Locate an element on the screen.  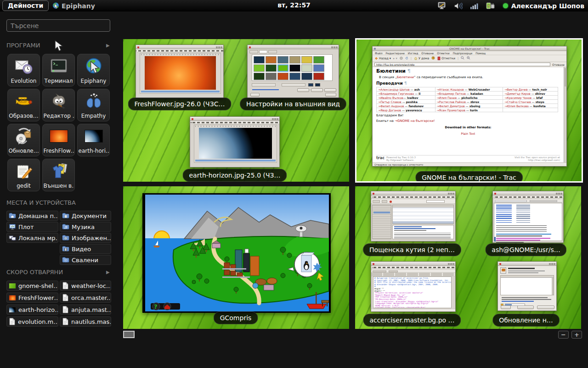
translator-name: →Ивайло Вълков is located at coordinates (390, 98).